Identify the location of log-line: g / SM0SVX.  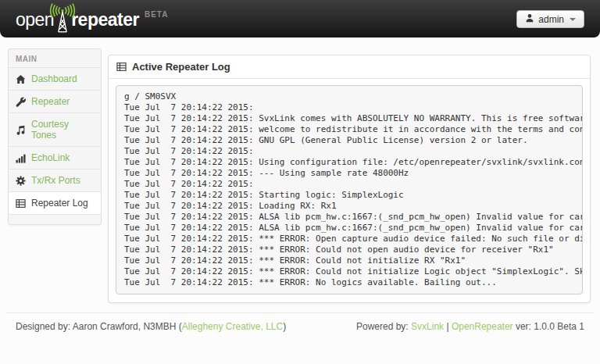
(349, 97).